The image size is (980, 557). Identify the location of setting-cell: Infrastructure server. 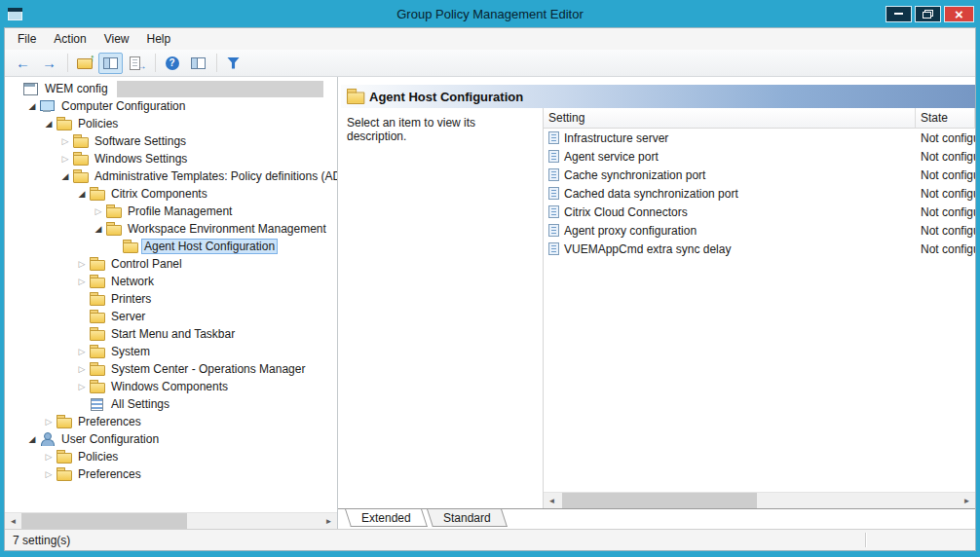
(730, 138).